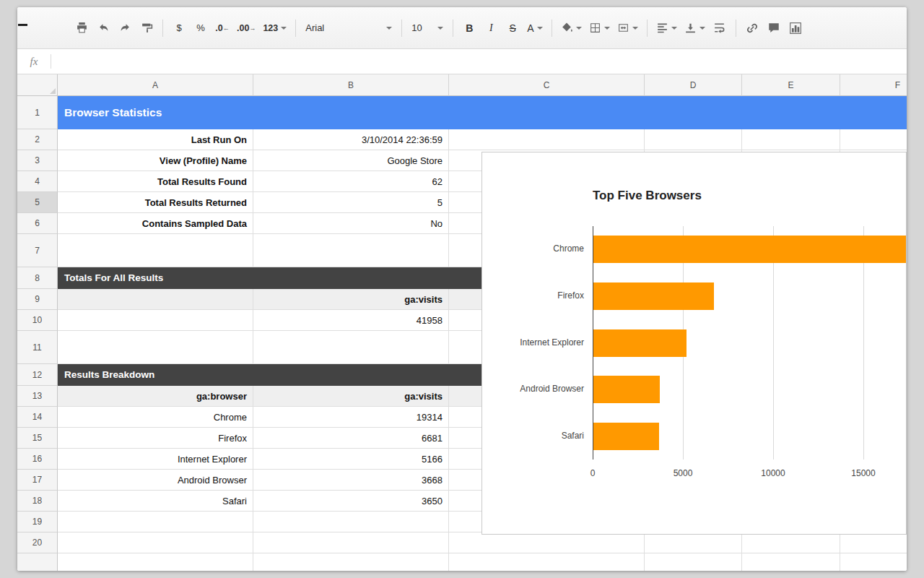  Describe the element at coordinates (156, 348) in the screenshot. I see `cell-A11` at that location.